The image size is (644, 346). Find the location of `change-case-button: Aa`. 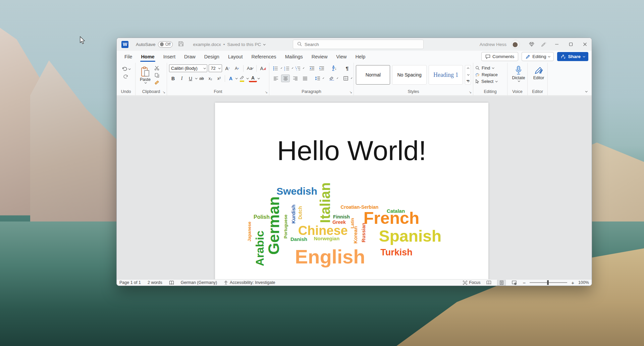

change-case-button: Aa is located at coordinates (250, 68).